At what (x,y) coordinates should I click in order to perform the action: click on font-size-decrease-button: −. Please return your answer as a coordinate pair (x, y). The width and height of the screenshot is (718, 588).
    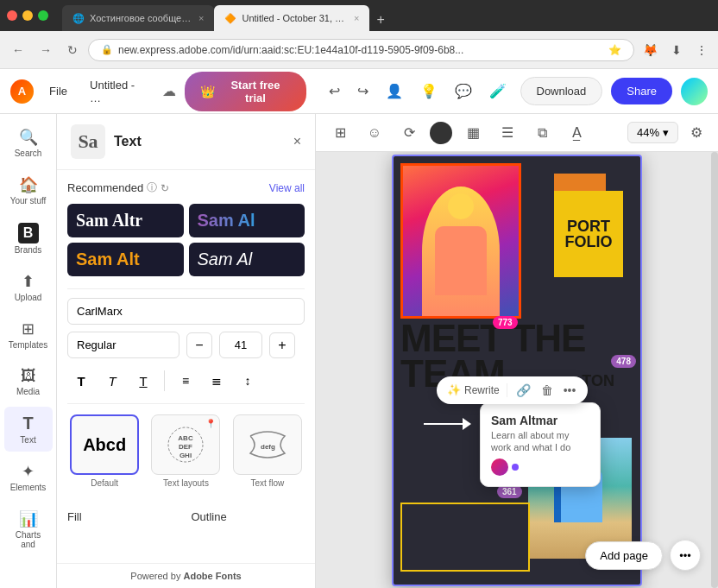
    Looking at the image, I should click on (199, 345).